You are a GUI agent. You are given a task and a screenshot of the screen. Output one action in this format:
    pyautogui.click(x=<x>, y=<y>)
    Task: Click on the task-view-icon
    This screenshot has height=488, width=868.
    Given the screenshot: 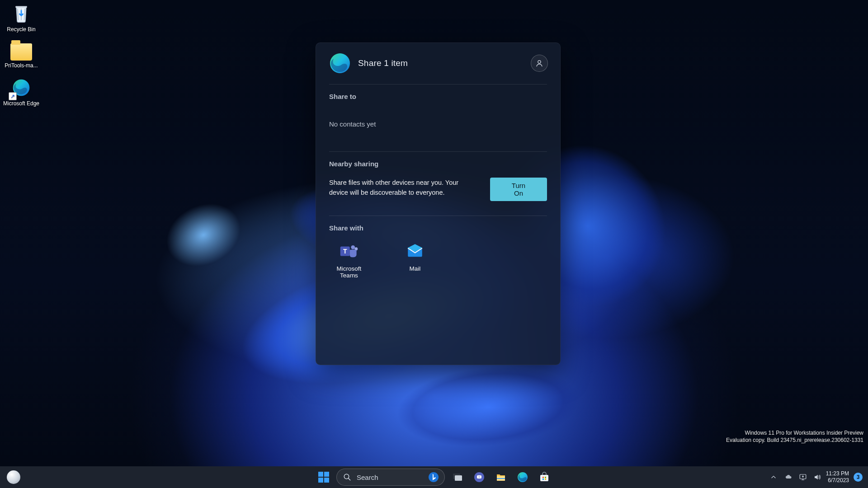 What is the action you would take?
    pyautogui.click(x=458, y=477)
    